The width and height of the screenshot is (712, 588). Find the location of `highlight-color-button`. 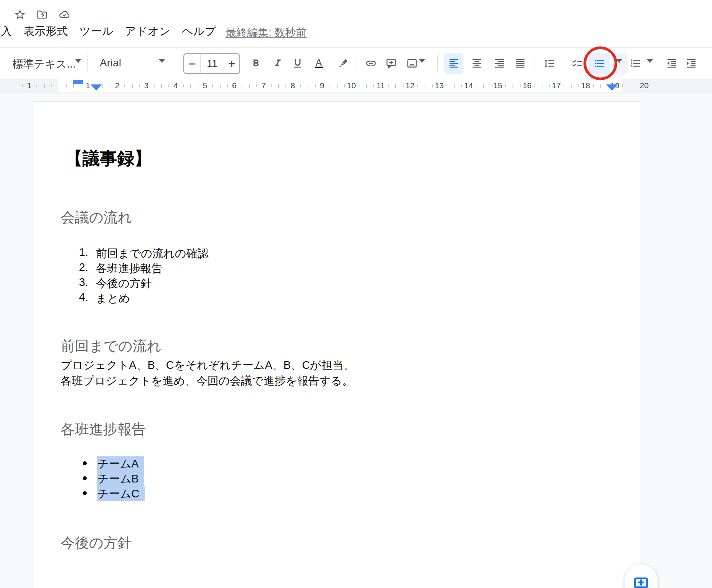

highlight-color-button is located at coordinates (343, 63).